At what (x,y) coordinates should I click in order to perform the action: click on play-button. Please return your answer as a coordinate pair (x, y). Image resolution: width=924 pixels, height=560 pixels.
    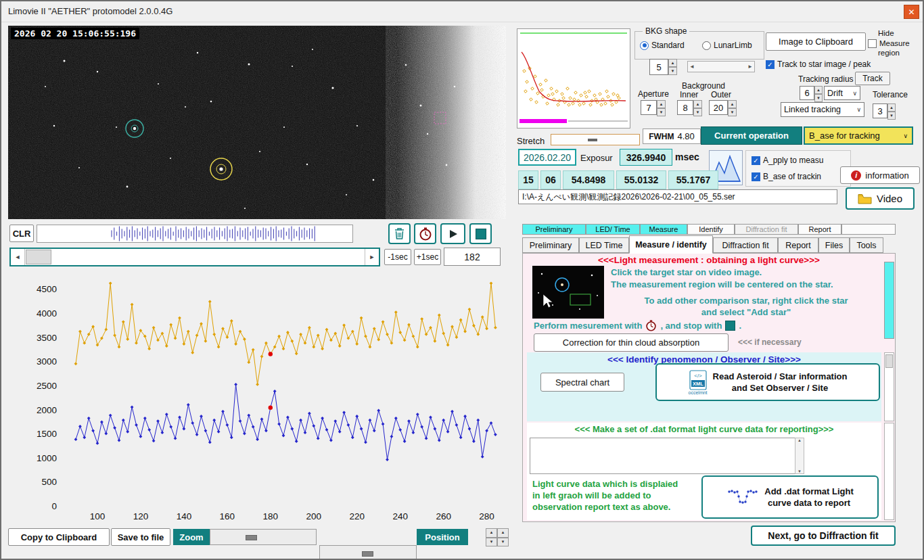
    Looking at the image, I should click on (453, 234).